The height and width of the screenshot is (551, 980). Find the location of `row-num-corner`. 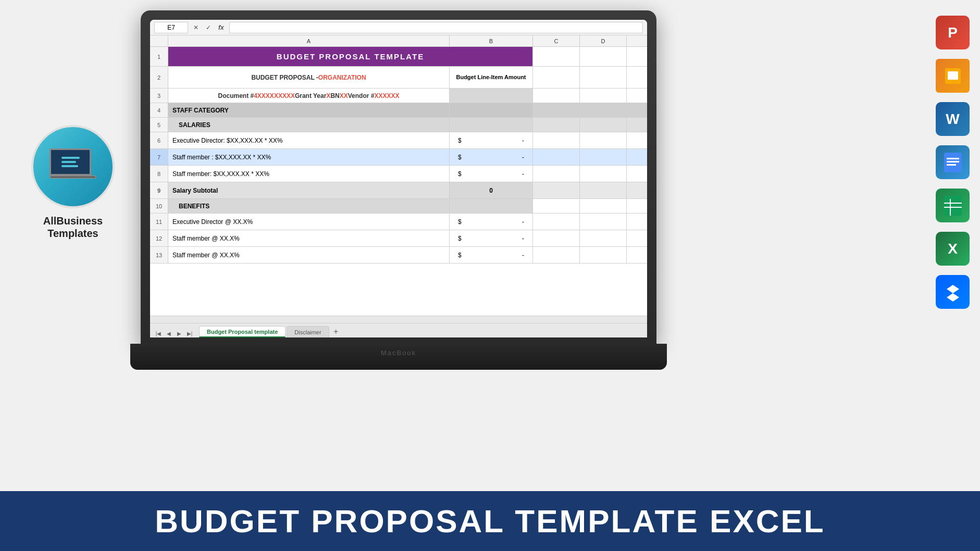

row-num-corner is located at coordinates (159, 41).